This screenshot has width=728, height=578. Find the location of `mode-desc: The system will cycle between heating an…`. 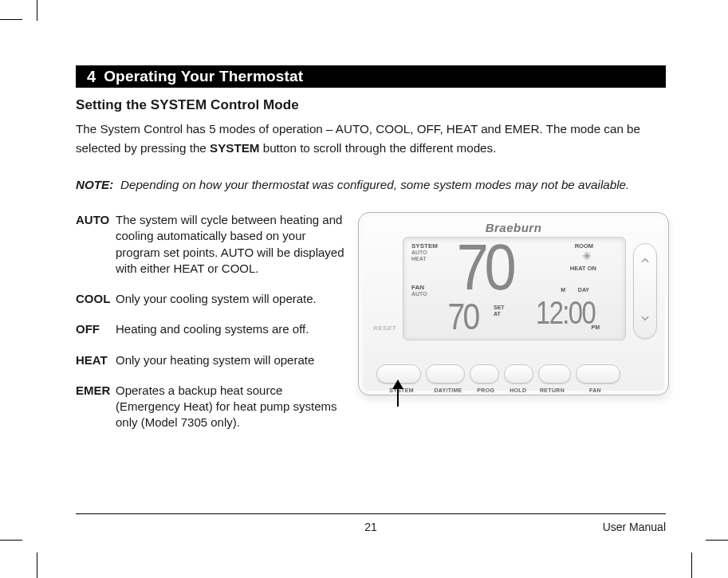

mode-desc: The system will cycle between heating an… is located at coordinates (231, 244).